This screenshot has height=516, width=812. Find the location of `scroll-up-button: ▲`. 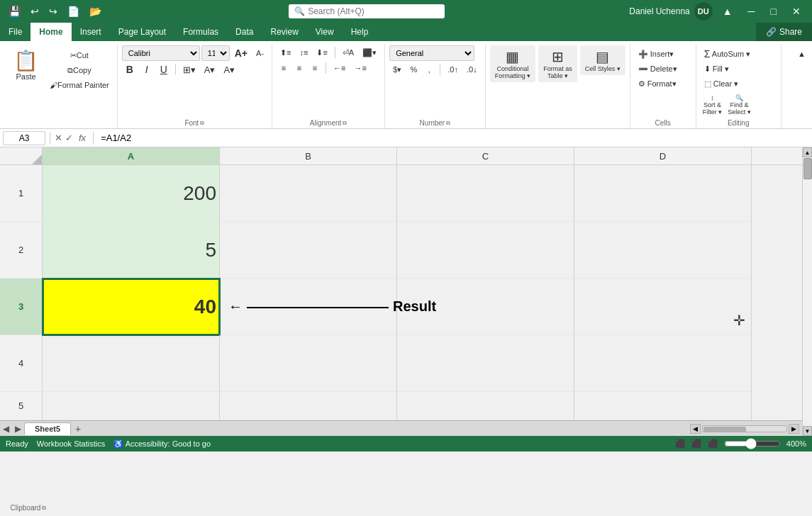

scroll-up-button: ▲ is located at coordinates (807, 152).